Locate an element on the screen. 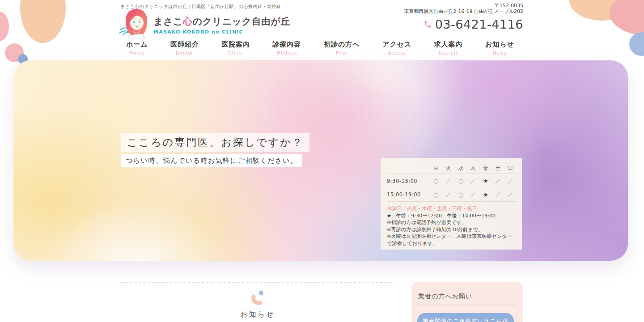  schedule-day-header: 土 is located at coordinates (498, 168).